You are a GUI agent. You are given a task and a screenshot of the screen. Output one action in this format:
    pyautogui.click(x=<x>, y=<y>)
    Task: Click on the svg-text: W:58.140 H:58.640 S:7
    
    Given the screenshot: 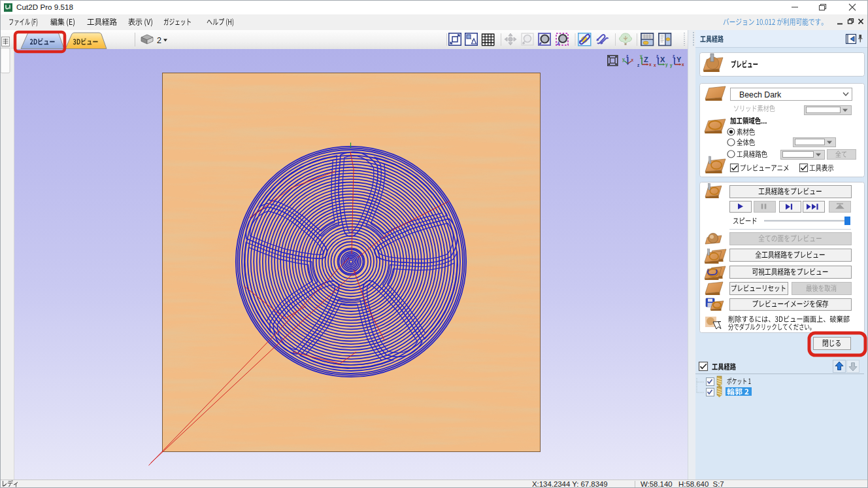 What is the action you would take?
    pyautogui.click(x=682, y=484)
    